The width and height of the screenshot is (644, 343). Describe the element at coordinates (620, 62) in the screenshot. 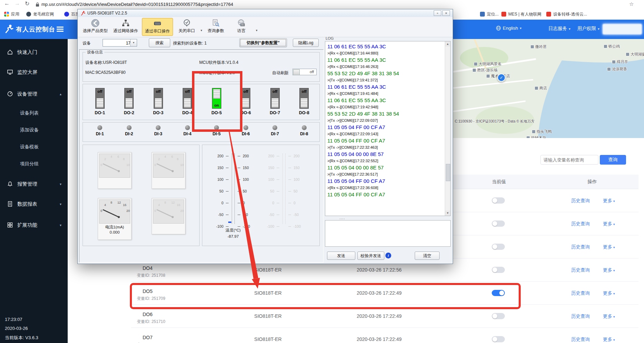

I see `map-poi: 得月亭` at that location.